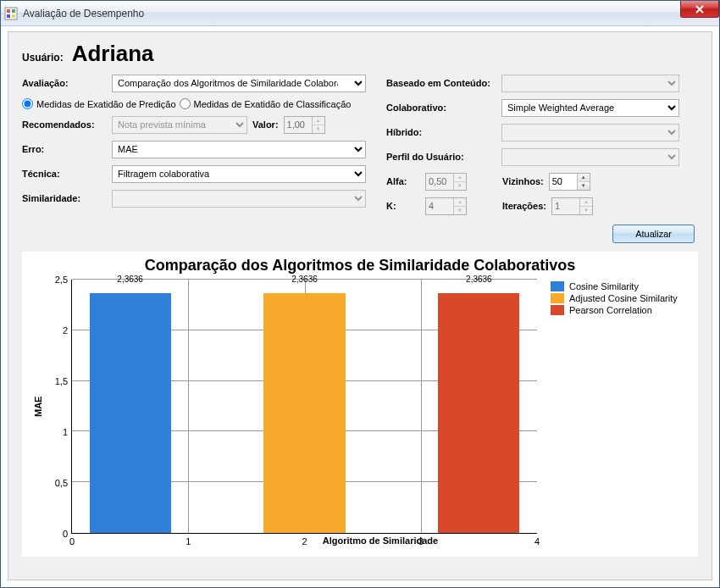 The width and height of the screenshot is (720, 588). Describe the element at coordinates (239, 198) in the screenshot. I see `similaridade-select` at that location.